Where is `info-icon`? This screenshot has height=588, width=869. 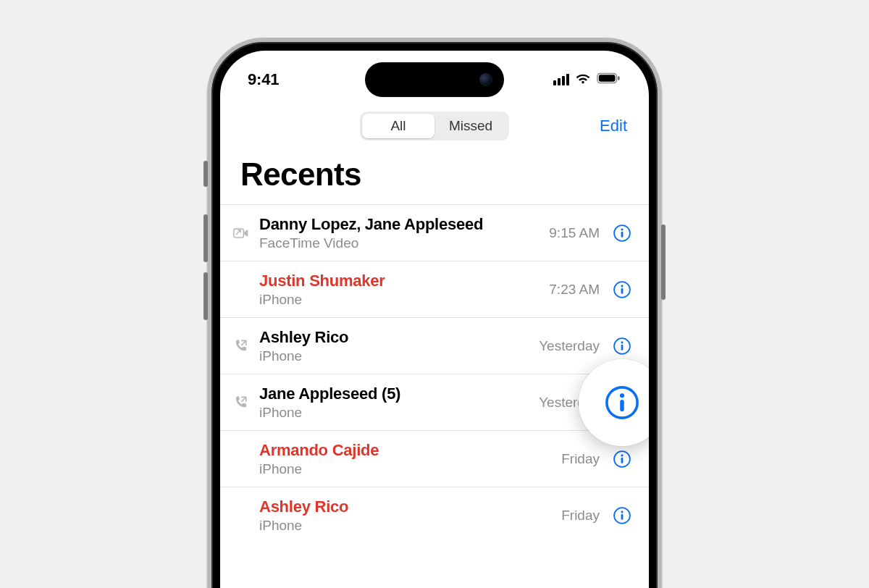
info-icon is located at coordinates (622, 403).